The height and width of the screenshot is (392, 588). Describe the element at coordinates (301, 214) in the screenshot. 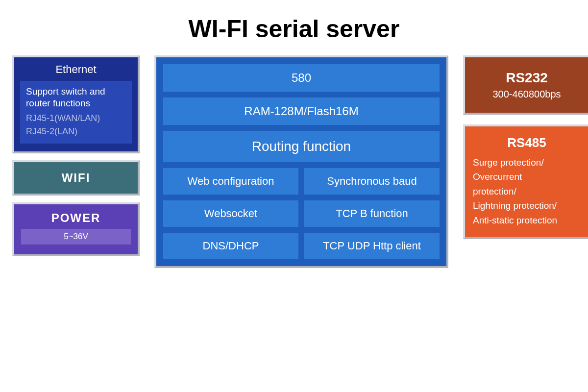

I see `center-row-5: Websocket TCP B function` at that location.